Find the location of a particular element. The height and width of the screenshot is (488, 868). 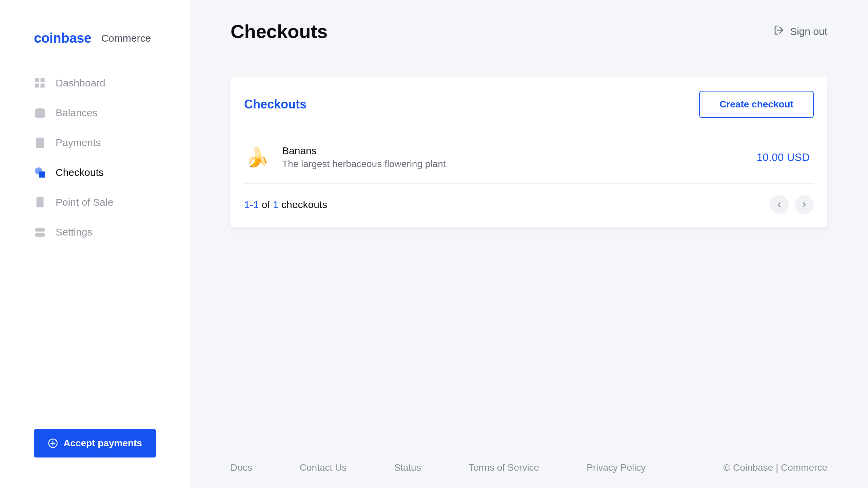

coins-icon is located at coordinates (40, 113).